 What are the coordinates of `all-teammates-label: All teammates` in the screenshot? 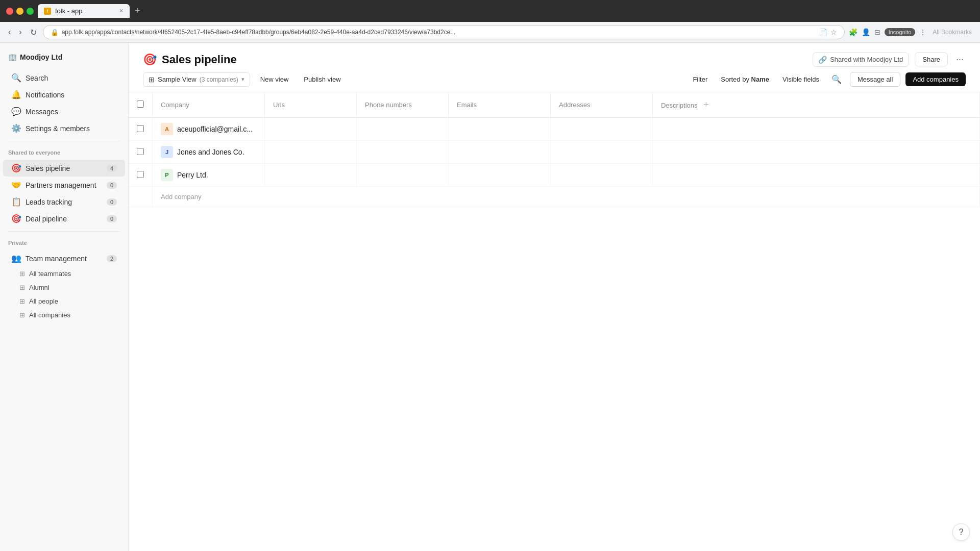 It's located at (50, 273).